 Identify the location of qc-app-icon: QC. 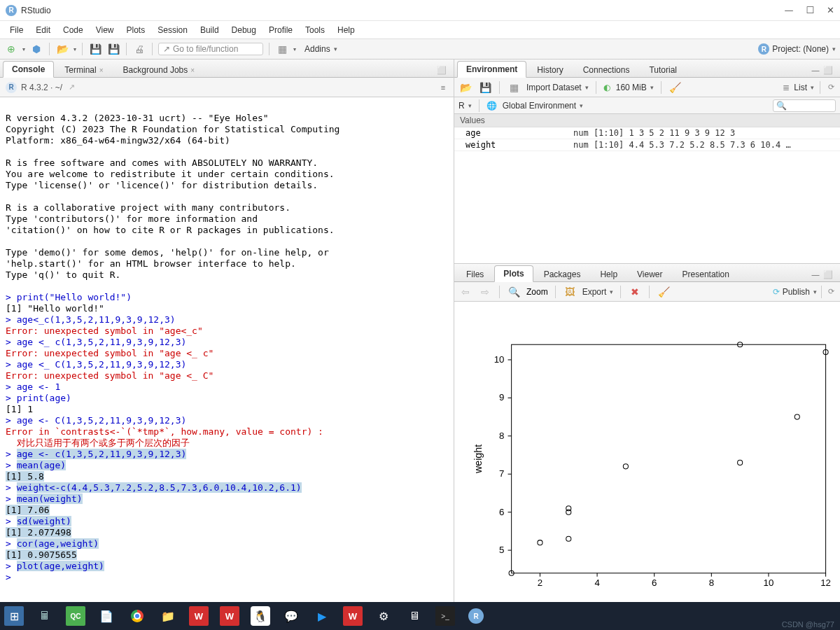
(76, 616).